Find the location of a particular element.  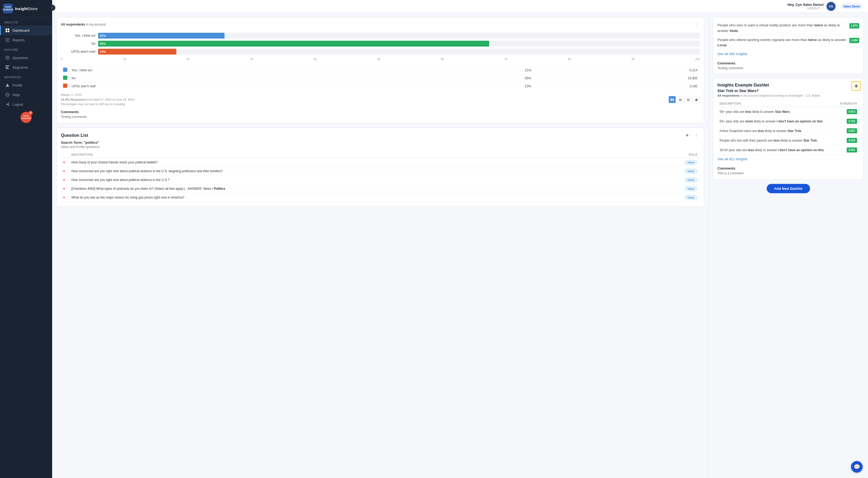

legend-count-0: 5,214 is located at coordinates (617, 70).